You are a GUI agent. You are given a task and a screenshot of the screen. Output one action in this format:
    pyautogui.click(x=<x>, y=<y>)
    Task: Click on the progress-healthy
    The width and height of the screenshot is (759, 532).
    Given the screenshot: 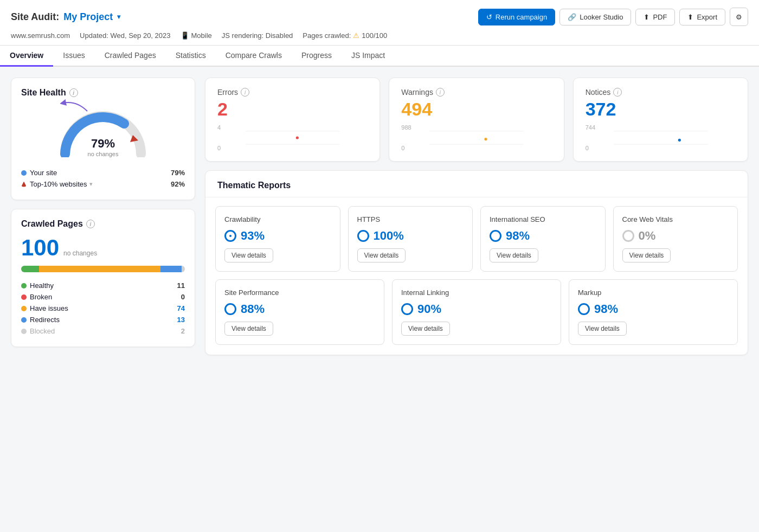 What is the action you would take?
    pyautogui.click(x=30, y=269)
    